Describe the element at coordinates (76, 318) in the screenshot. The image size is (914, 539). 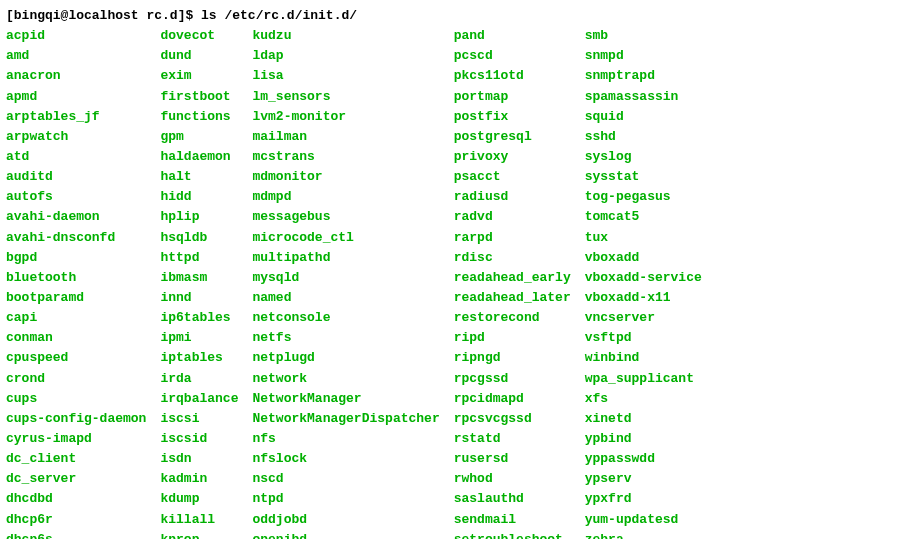
I see `file-entry: capi` at that location.